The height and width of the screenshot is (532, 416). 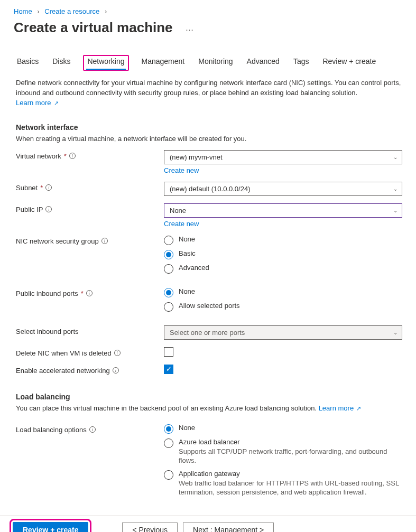 I want to click on label-nsg: NIC network security group i, so click(x=90, y=240).